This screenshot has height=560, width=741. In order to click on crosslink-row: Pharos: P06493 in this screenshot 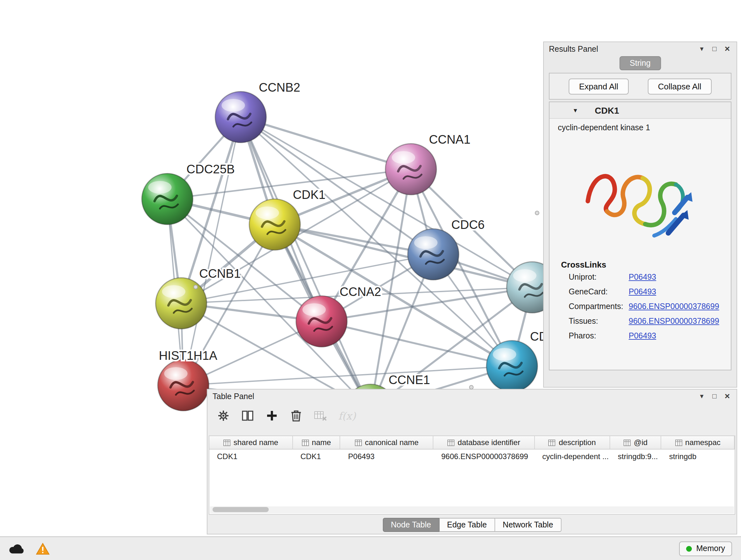, I will do `click(640, 335)`.